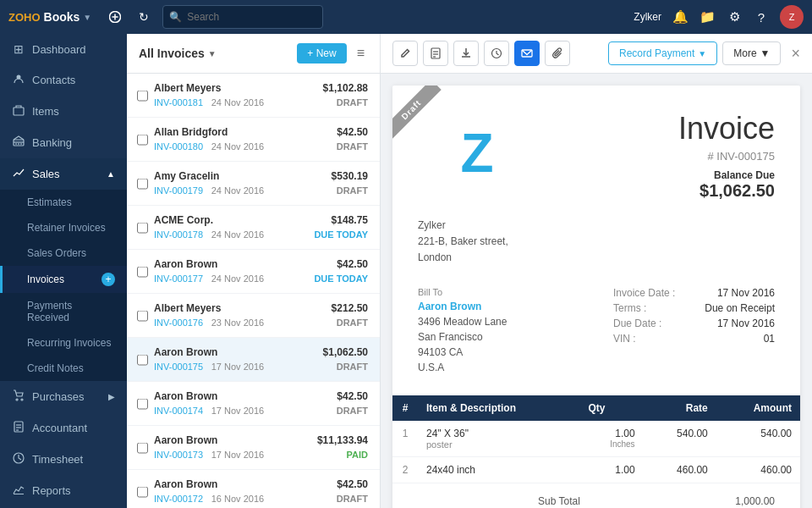 The width and height of the screenshot is (812, 508). What do you see at coordinates (243, 17) in the screenshot?
I see `search-input` at bounding box center [243, 17].